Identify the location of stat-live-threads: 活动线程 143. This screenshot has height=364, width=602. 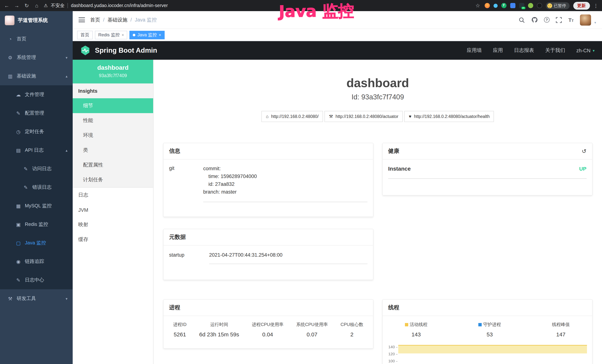
(416, 329).